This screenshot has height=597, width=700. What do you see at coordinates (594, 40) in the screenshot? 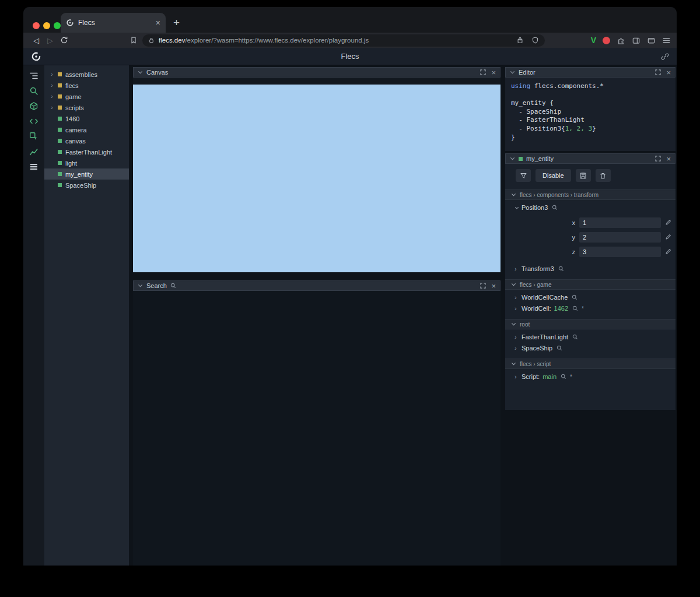
I see `v-extension-icon: V` at bounding box center [594, 40].